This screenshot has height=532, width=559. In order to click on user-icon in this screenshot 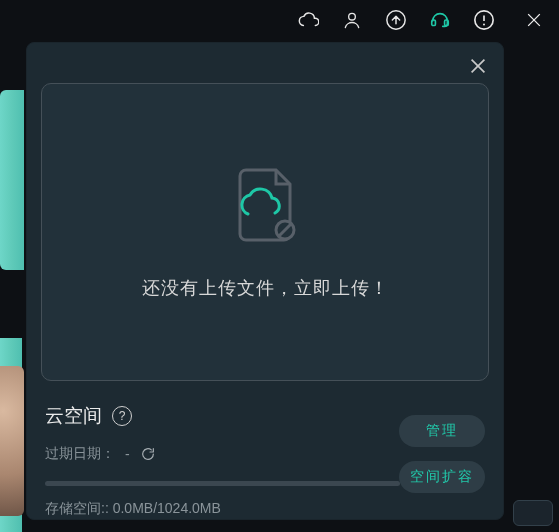, I will do `click(352, 20)`.